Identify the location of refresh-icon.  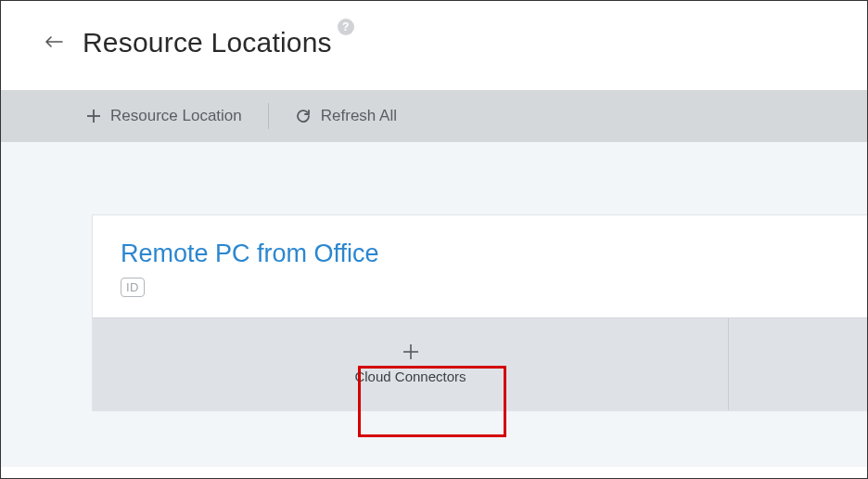
(303, 116).